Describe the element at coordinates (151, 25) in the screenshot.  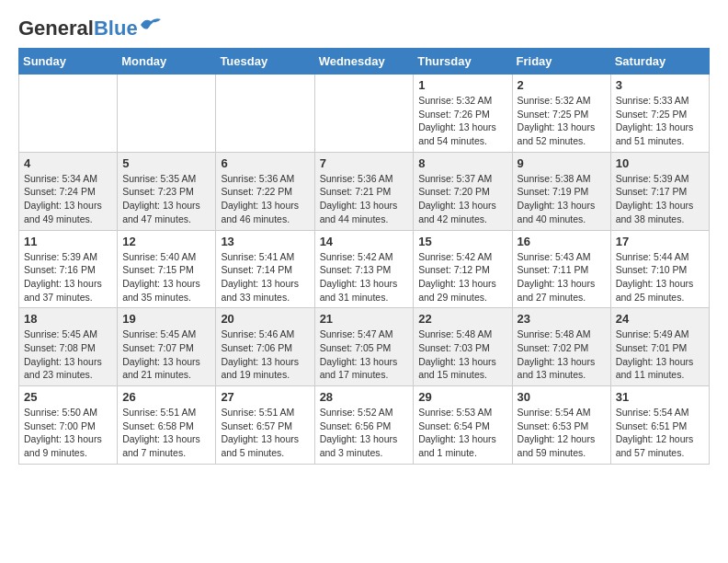
I see `logo-bird-icon` at that location.